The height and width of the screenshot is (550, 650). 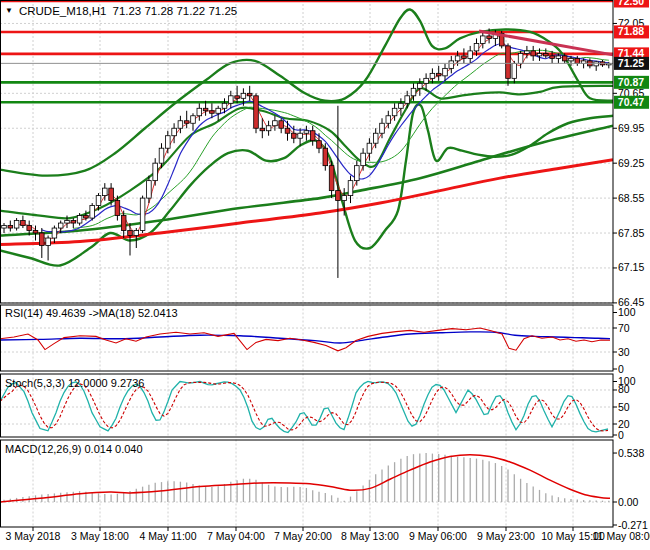 What do you see at coordinates (631, 3) in the screenshot?
I see `level-badge-label: 72.50` at bounding box center [631, 3].